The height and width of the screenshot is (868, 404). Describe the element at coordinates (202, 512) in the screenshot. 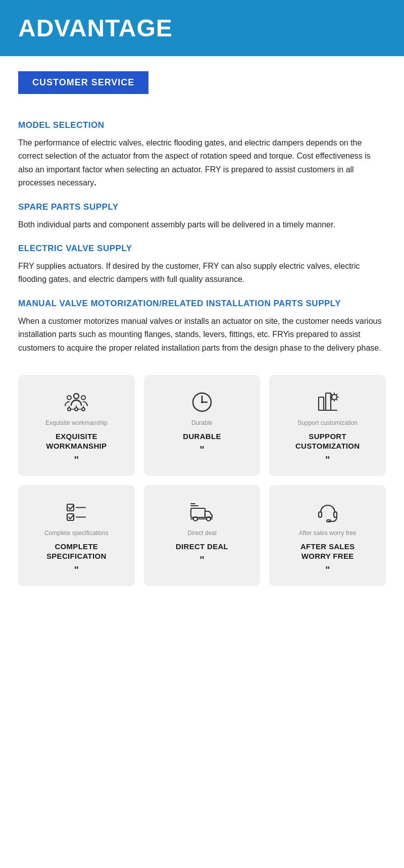

I see `truck-icon` at that location.